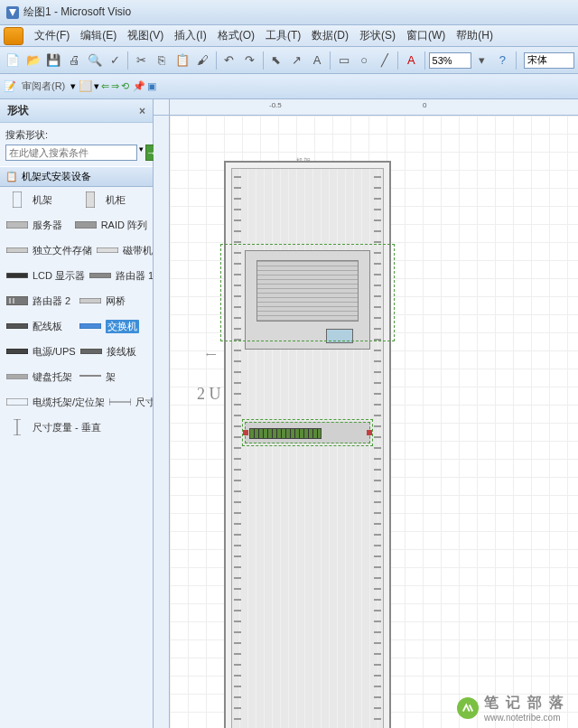 This screenshot has height=728, width=578. What do you see at coordinates (152, 87) in the screenshot?
I see `pane-button: ▣` at bounding box center [152, 87].